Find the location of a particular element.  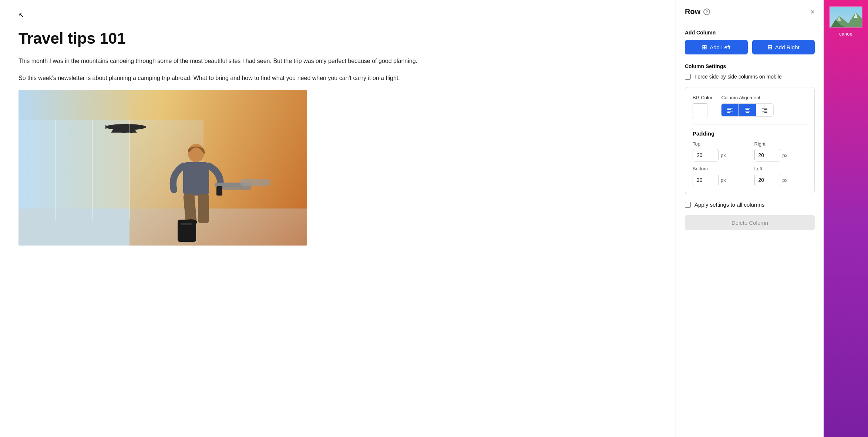

padding-right-input is located at coordinates (767, 155).